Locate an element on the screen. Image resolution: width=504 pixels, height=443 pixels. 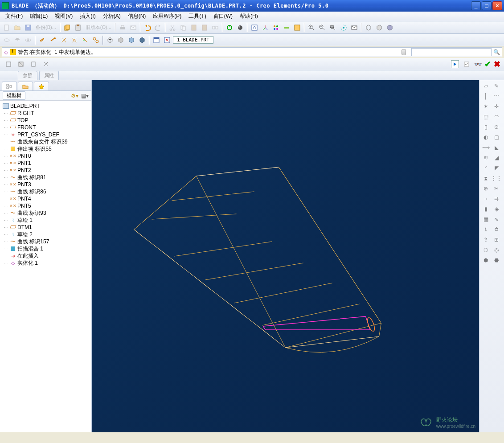
redo-button is located at coordinates (158, 28).